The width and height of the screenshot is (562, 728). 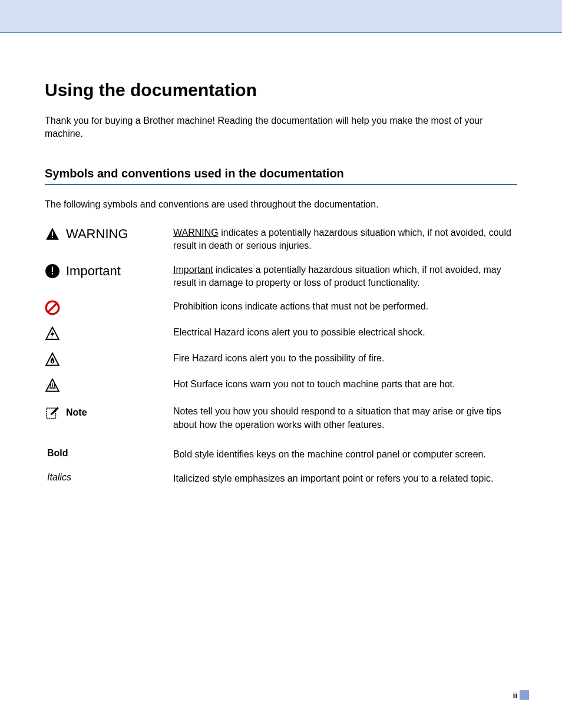 What do you see at coordinates (281, 360) in the screenshot?
I see `row-fire: Fire Hazard icons alert you to the possi…` at bounding box center [281, 360].